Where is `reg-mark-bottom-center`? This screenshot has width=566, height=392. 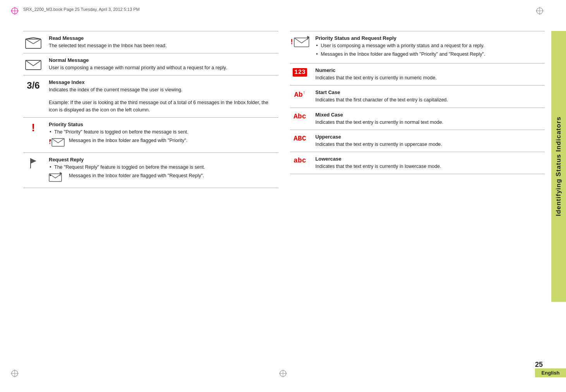
reg-mark-bottom-center is located at coordinates (283, 373).